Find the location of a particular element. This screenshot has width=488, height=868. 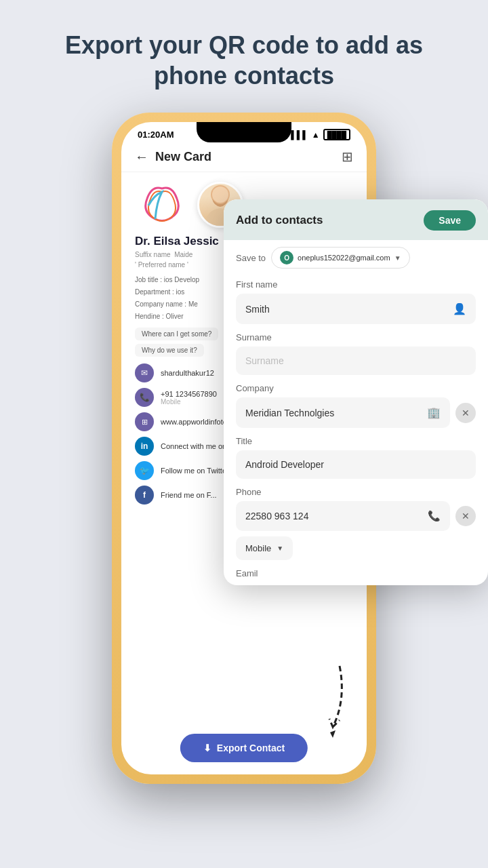

save-to-label: Save to is located at coordinates (251, 258).